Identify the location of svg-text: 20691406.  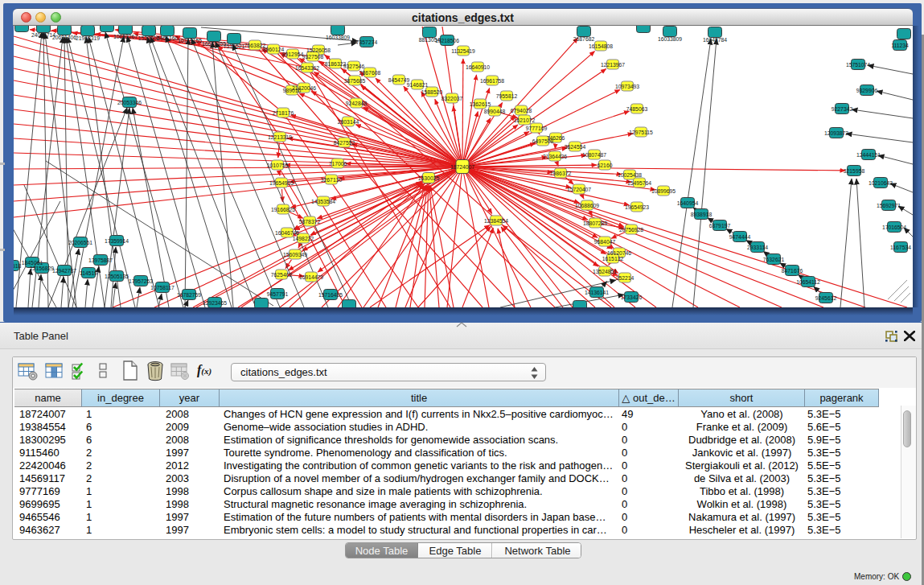
(64, 37).